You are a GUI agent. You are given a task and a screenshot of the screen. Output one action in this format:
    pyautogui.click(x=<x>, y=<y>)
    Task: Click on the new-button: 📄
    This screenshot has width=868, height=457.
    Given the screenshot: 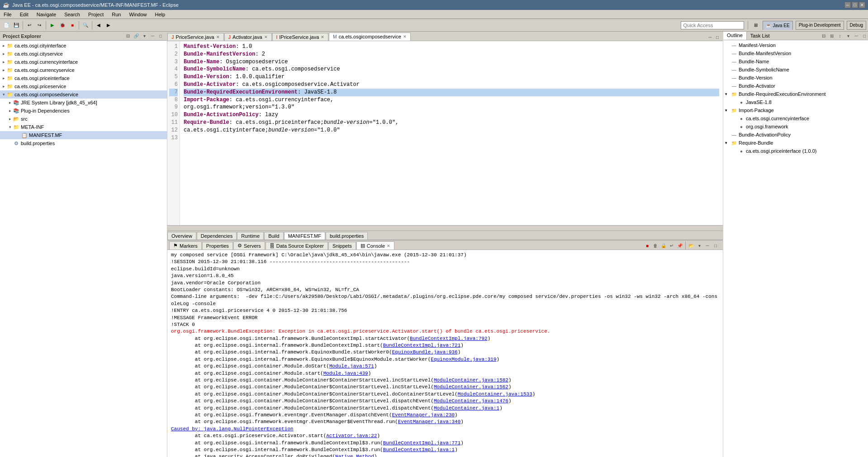 What is the action you would take?
    pyautogui.click(x=6, y=25)
    